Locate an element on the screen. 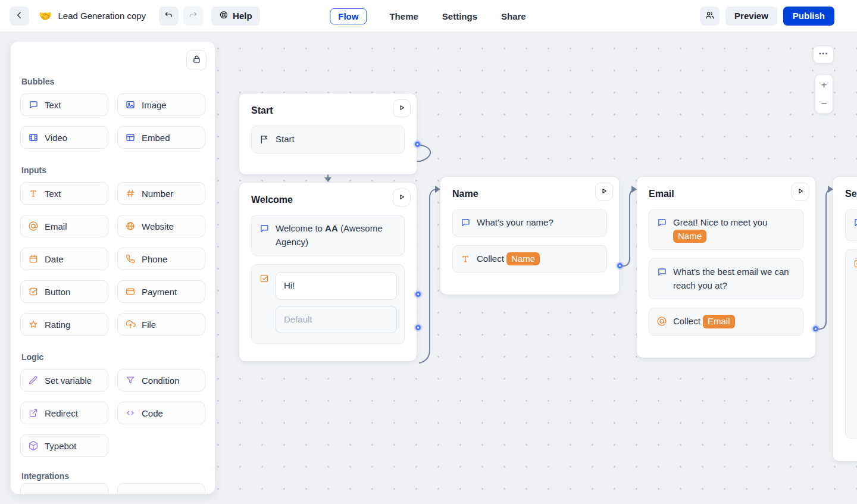  help-label: Help is located at coordinates (243, 15).